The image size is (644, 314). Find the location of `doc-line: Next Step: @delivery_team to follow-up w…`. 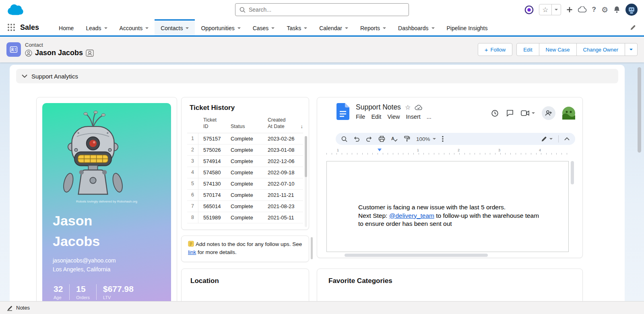

doc-line: Next Step: @delivery_team to follow-up w… is located at coordinates (448, 216).